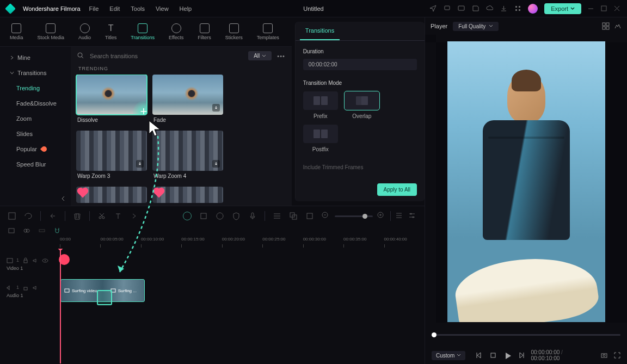 The height and width of the screenshot is (364, 627). I want to click on search-input, so click(167, 56).